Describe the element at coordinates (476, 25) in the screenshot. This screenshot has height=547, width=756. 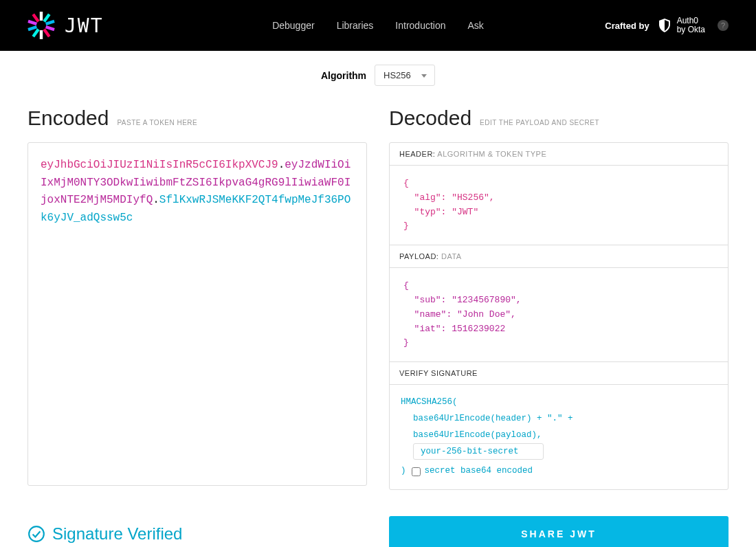
I see `nav-ask: Ask` at that location.